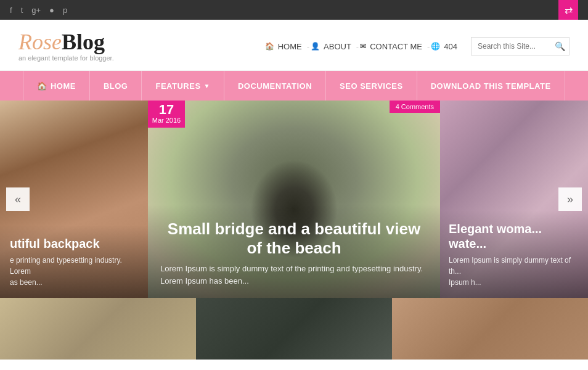 Image resolution: width=588 pixels, height=370 pixels. What do you see at coordinates (36, 10) in the screenshot?
I see `googleplus-icon: g+` at bounding box center [36, 10].